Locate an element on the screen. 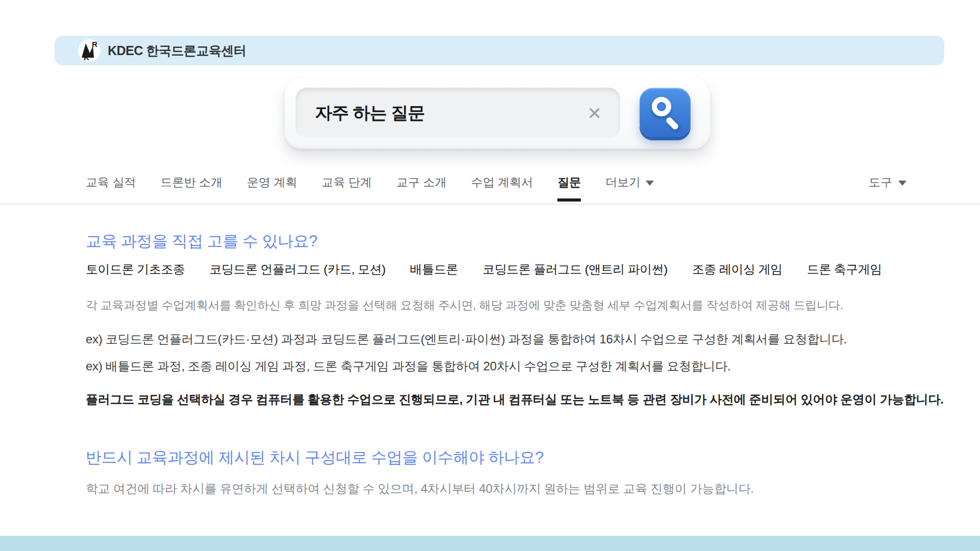 The width and height of the screenshot is (980, 551). tab-education-results: 교육 실적 is located at coordinates (111, 183).